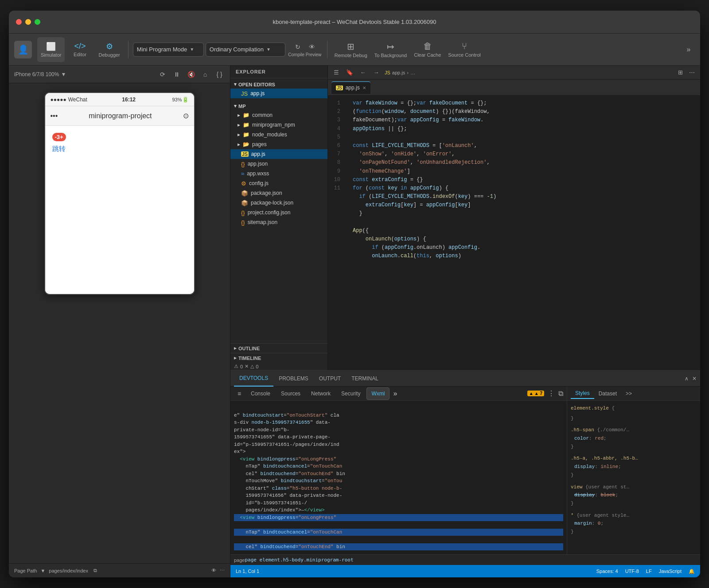  What do you see at coordinates (427, 50) in the screenshot?
I see `clear-cache-button: 🗑 Clear Cache` at bounding box center [427, 50].